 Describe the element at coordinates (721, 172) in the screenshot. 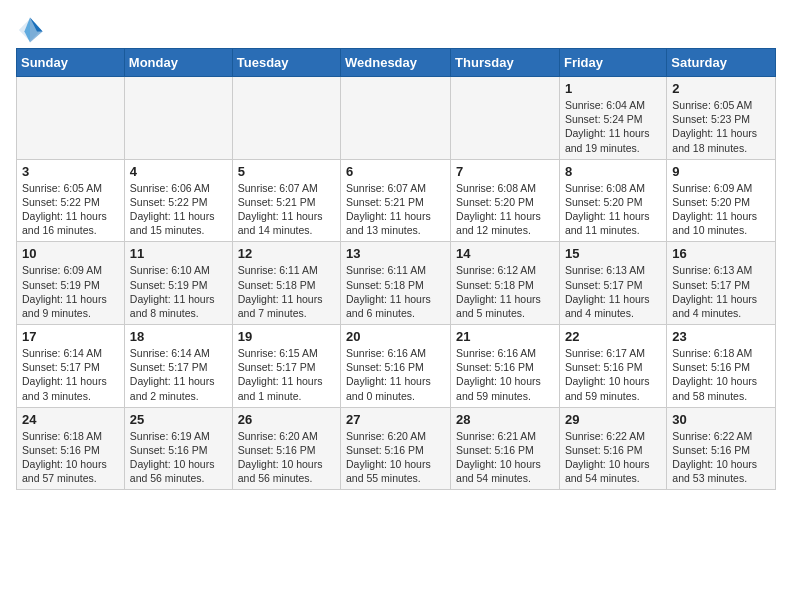

I see `day-number: 9` at that location.